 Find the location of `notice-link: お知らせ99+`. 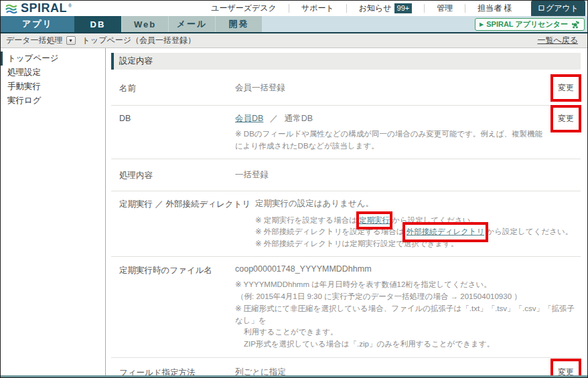

notice-link: お知らせ99+ is located at coordinates (386, 8).